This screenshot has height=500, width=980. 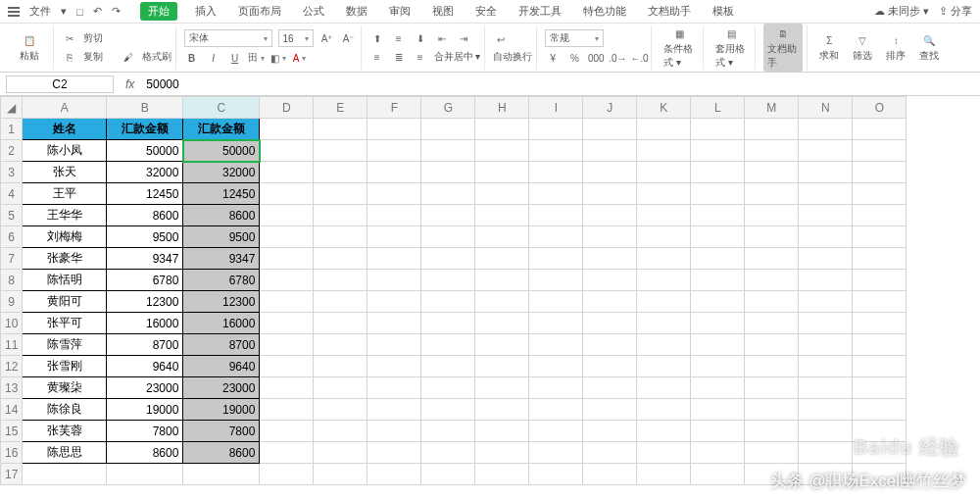 What do you see at coordinates (880, 259) in the screenshot?
I see `cell-O7` at bounding box center [880, 259].